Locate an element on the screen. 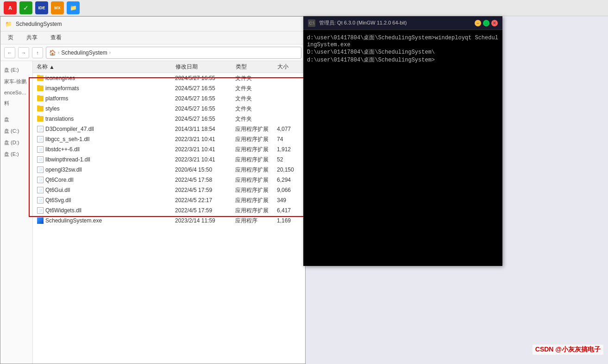 The height and width of the screenshot is (364, 608). table-row: translations 2024/5/27 16:55 文件夹 is located at coordinates (169, 119).